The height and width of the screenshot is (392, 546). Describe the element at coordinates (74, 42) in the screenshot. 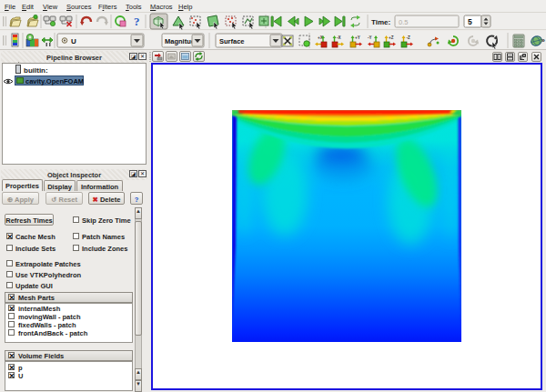

I see `svg-text: U` at that location.